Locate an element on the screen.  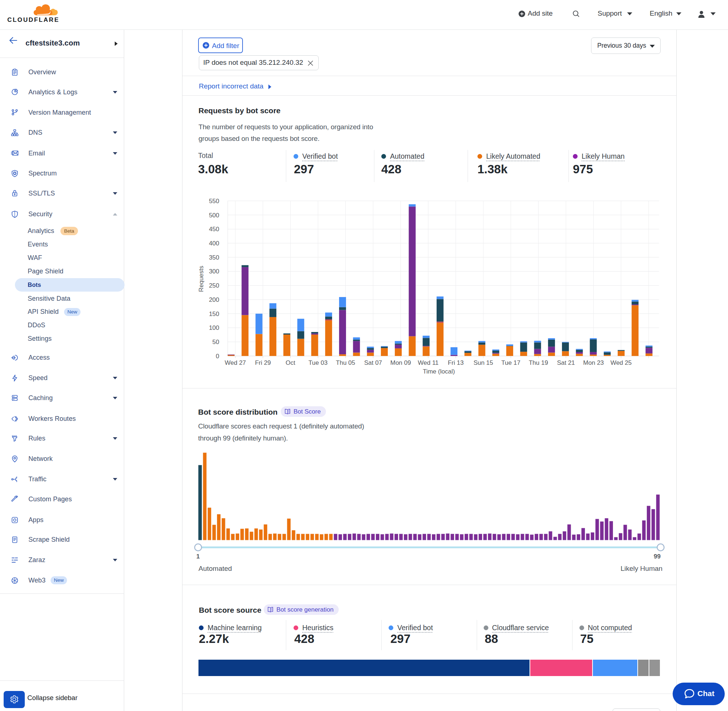
svg-text: Tue 03 is located at coordinates (318, 363).